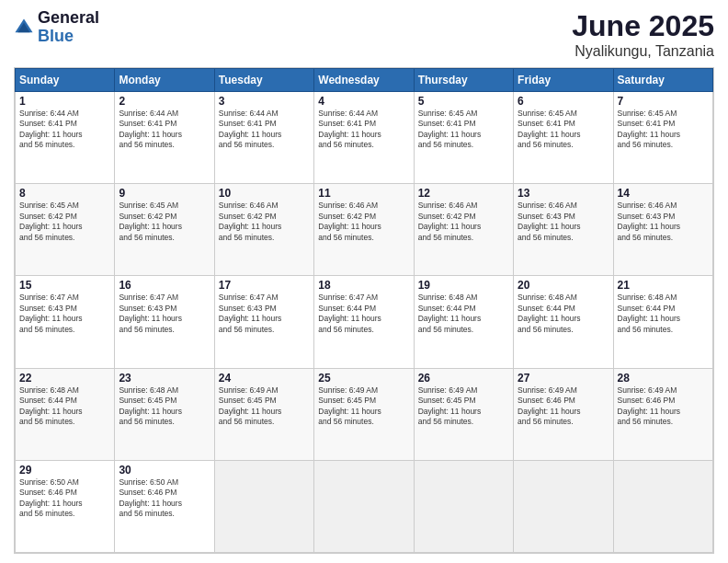 The height and width of the screenshot is (563, 728). I want to click on day-info: Sunrise: 6:46 AMSunset: 6:43 PMDaylight:…, so click(649, 221).